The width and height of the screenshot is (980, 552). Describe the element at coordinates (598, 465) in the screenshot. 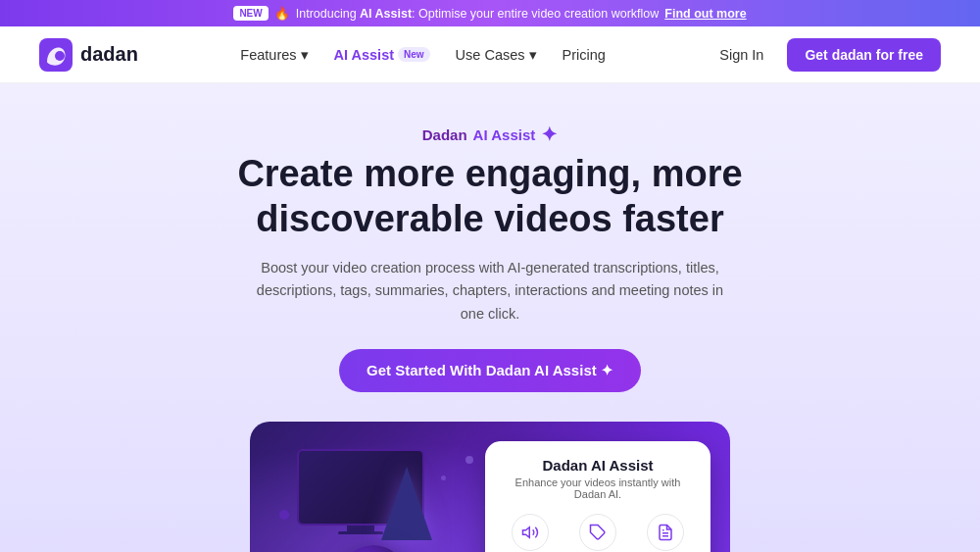

I see `ai-card-title: Dadan AI Assist` at that location.